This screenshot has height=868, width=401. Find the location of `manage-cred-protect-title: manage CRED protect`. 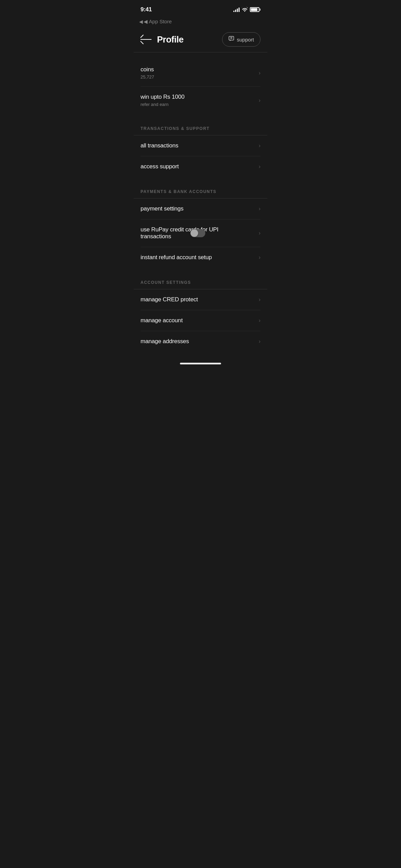

manage-cred-protect-title: manage CRED protect is located at coordinates (199, 300).